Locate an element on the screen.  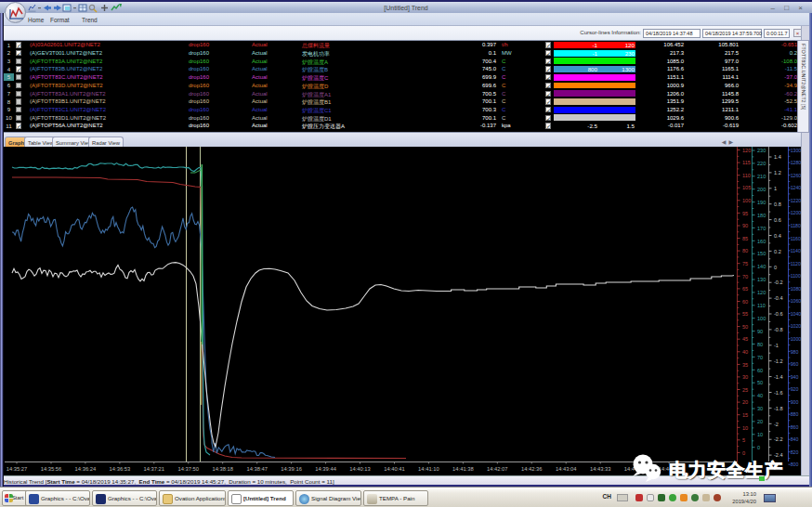
svg-text: 1300 is located at coordinates (796, 150).